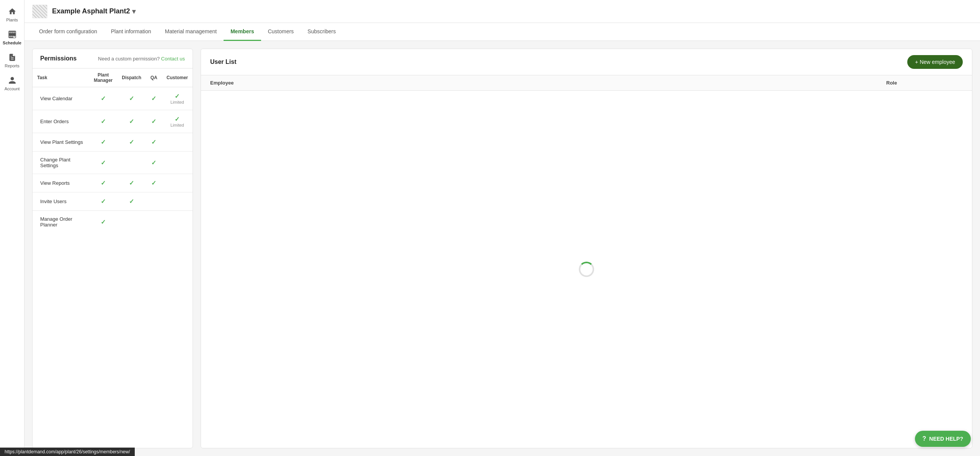 The image size is (980, 456). What do you see at coordinates (113, 249) in the screenshot?
I see `permissions-panel: Permissions Need a custom permission? Co…` at bounding box center [113, 249].